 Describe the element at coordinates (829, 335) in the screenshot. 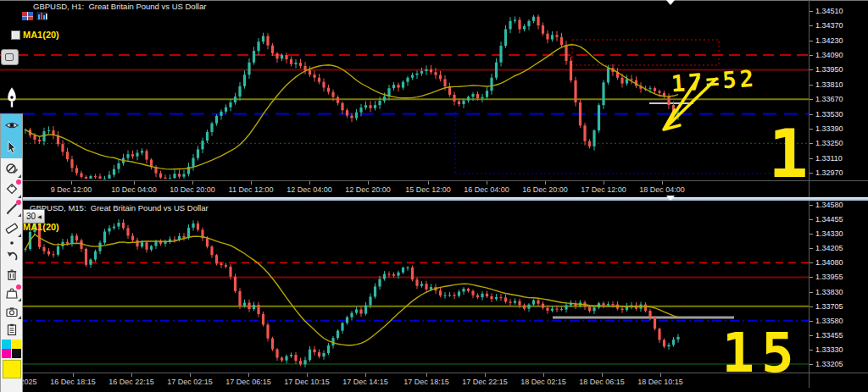

I see `price-tick-label: 1.33455` at that location.